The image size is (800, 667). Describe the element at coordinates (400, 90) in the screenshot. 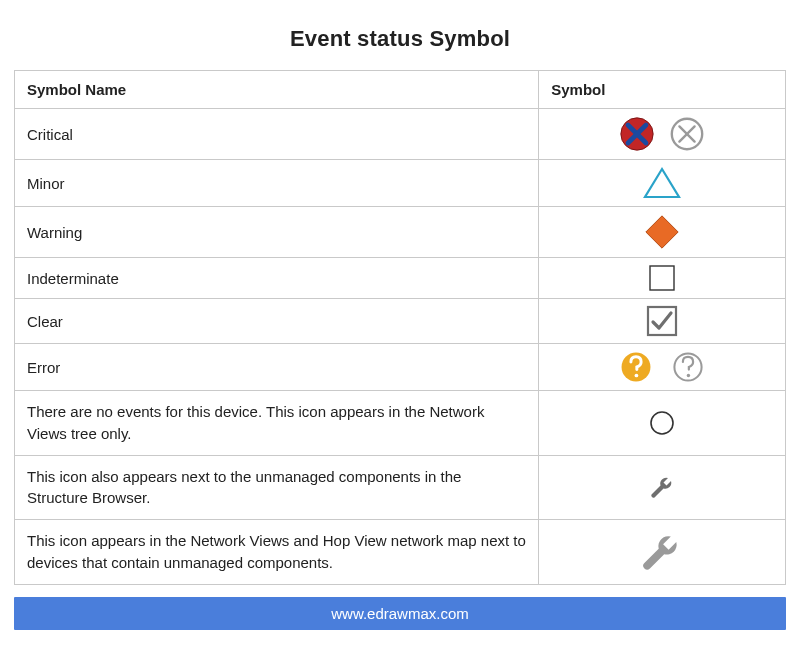

I see `table-header-row: Symbol Name Symbol` at that location.